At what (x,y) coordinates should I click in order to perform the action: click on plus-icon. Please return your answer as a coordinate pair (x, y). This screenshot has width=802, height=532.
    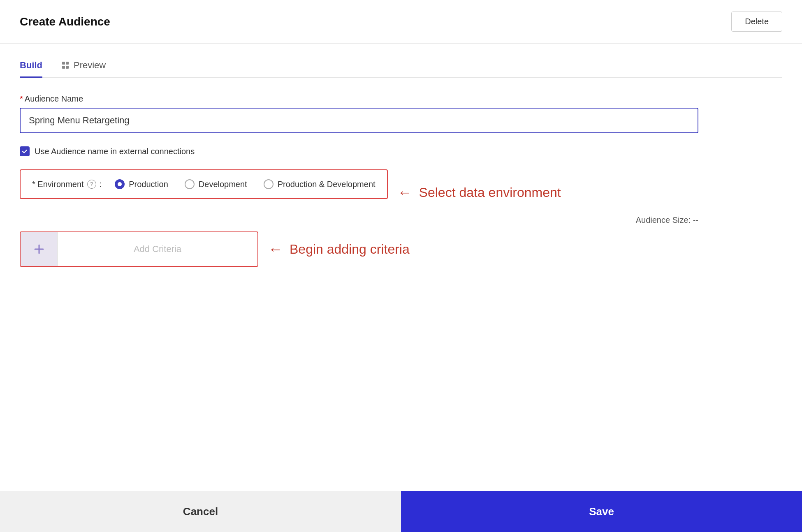
    Looking at the image, I should click on (39, 249).